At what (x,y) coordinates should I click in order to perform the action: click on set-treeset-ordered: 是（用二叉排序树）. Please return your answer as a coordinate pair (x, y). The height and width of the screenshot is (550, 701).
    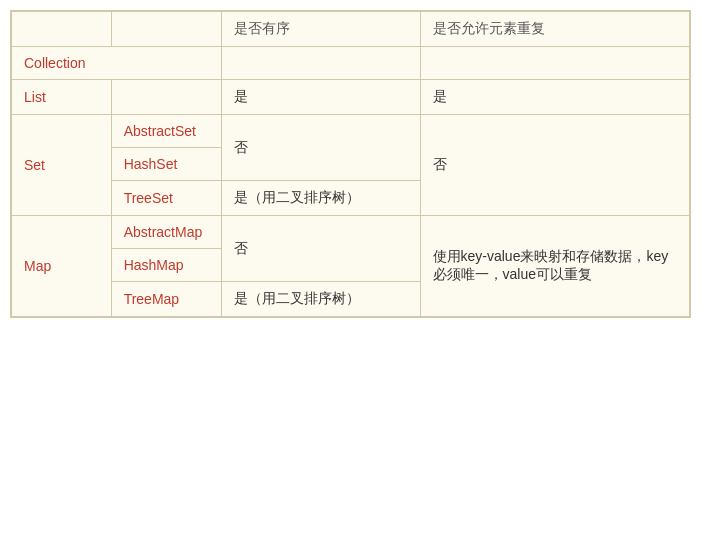
    Looking at the image, I should click on (320, 198).